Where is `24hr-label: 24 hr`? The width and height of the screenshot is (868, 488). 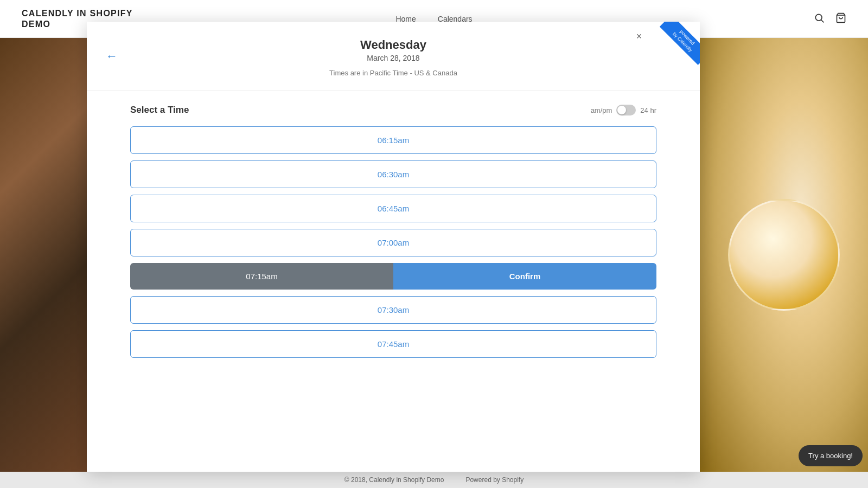 24hr-label: 24 hr is located at coordinates (648, 111).